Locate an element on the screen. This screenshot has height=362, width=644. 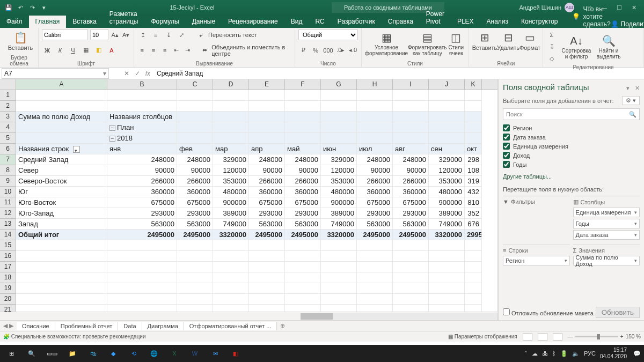
percent-icon: % is located at coordinates (316, 50).